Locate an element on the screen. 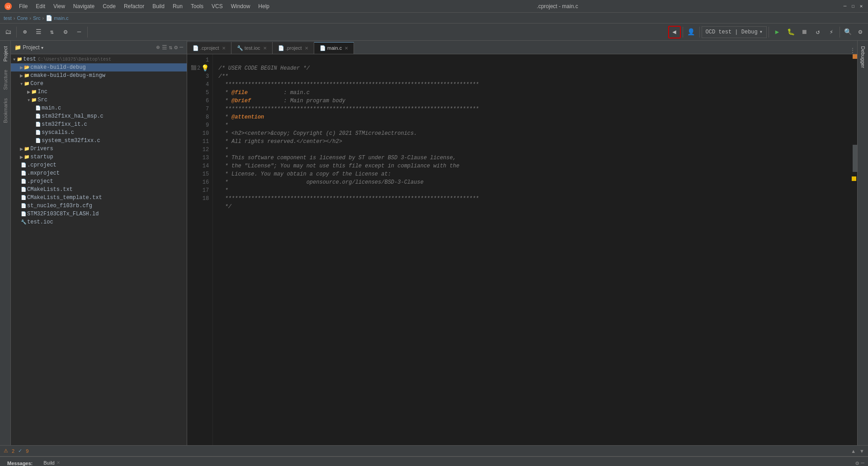 Image resolution: width=868 pixels, height=466 pixels. tab-test-ioc: 🔧 test.ioc ✕ is located at coordinates (252, 48).